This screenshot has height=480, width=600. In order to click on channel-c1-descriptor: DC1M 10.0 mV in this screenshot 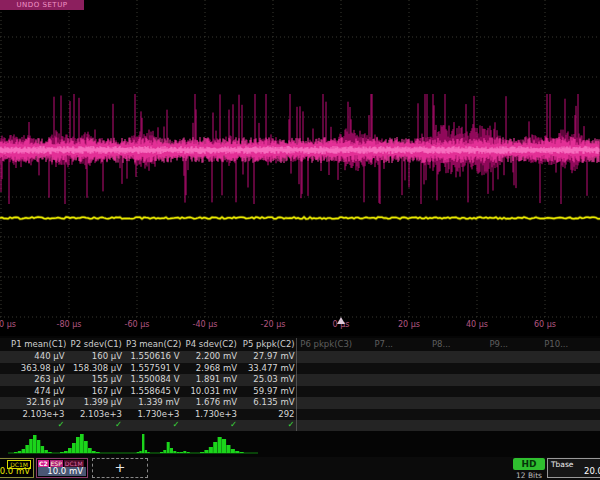, I will do `click(17, 468)`.